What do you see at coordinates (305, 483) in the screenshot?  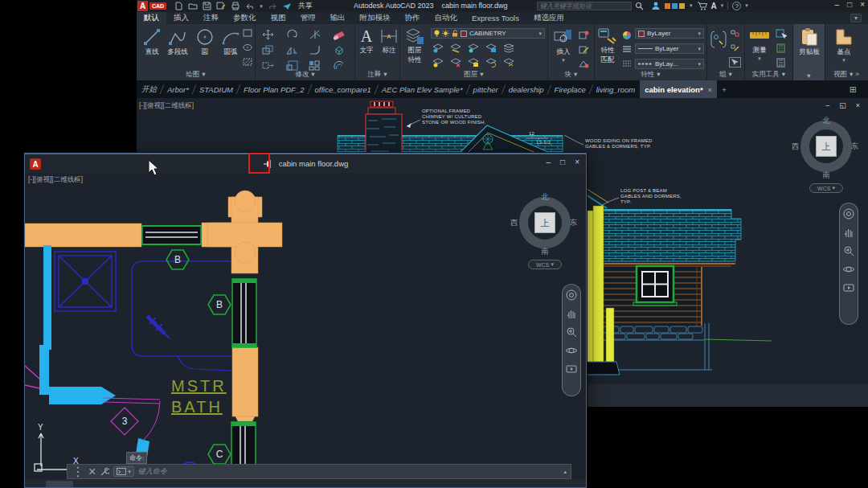 I see `layout-tab-strip` at bounding box center [305, 483].